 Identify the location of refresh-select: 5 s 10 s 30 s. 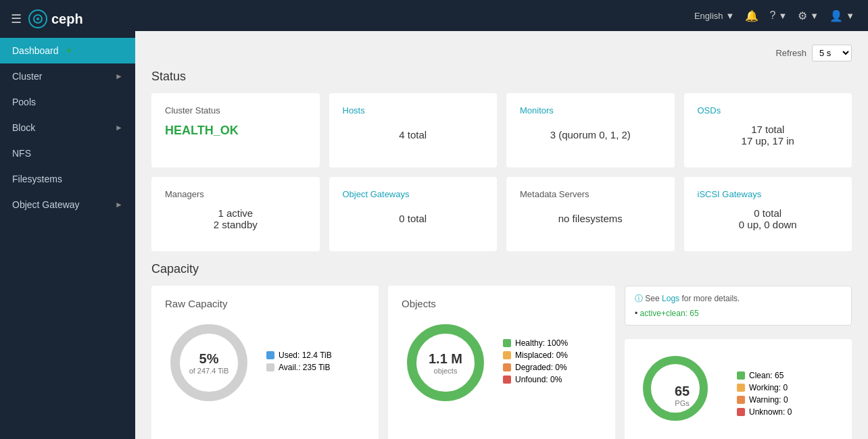
(831, 53).